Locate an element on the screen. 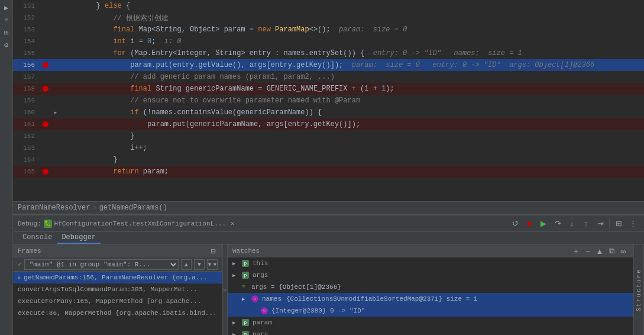 The width and height of the screenshot is (644, 335). run-cursor-button: ⇥ is located at coordinates (600, 224).